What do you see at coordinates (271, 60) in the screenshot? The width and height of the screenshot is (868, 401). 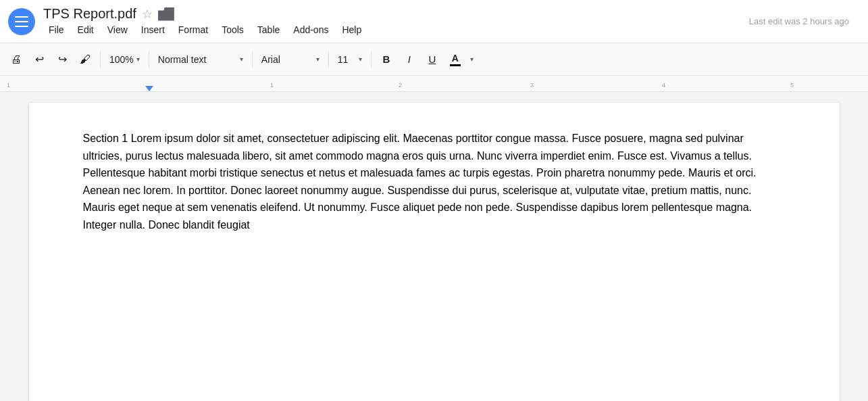 I see `font-family-value: Arial` at bounding box center [271, 60].